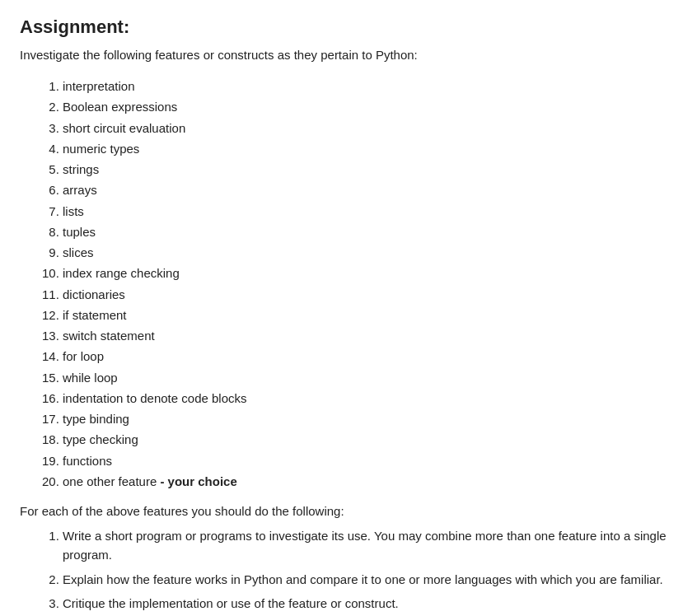  I want to click on list-item-20: one other feature - your choice, so click(370, 481).